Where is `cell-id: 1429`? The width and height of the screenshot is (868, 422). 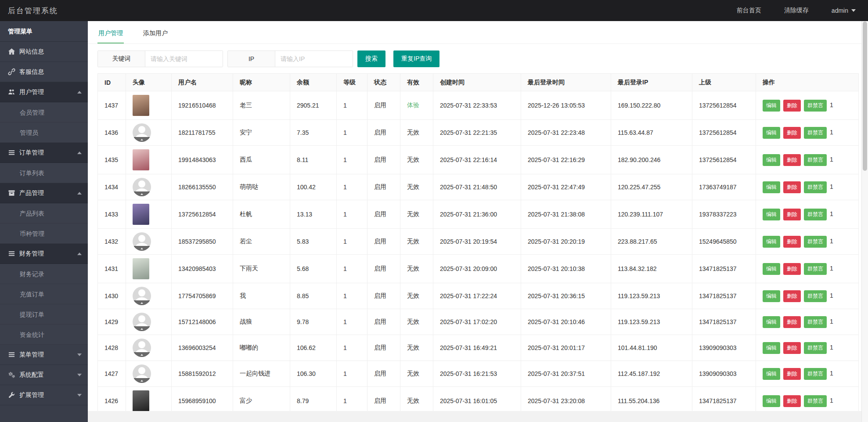 cell-id: 1429 is located at coordinates (112, 322).